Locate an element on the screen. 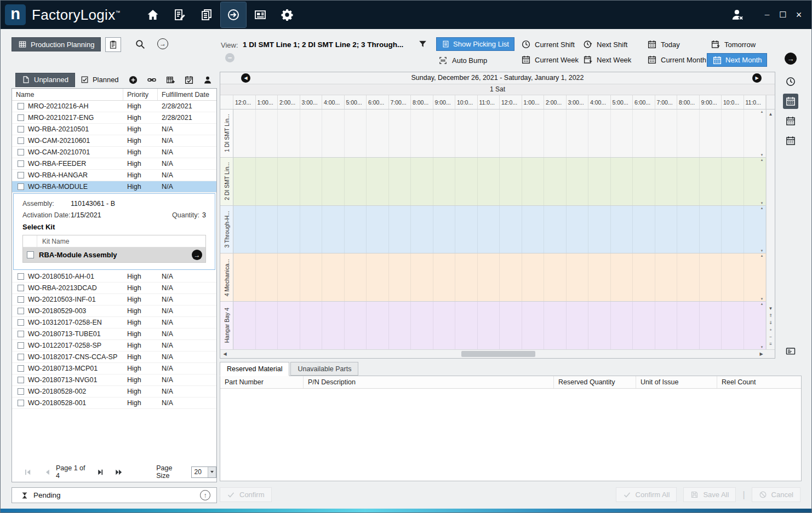 This screenshot has height=513, width=812. work-order-row: WO-CAM-20210601 High N/A is located at coordinates (114, 141).